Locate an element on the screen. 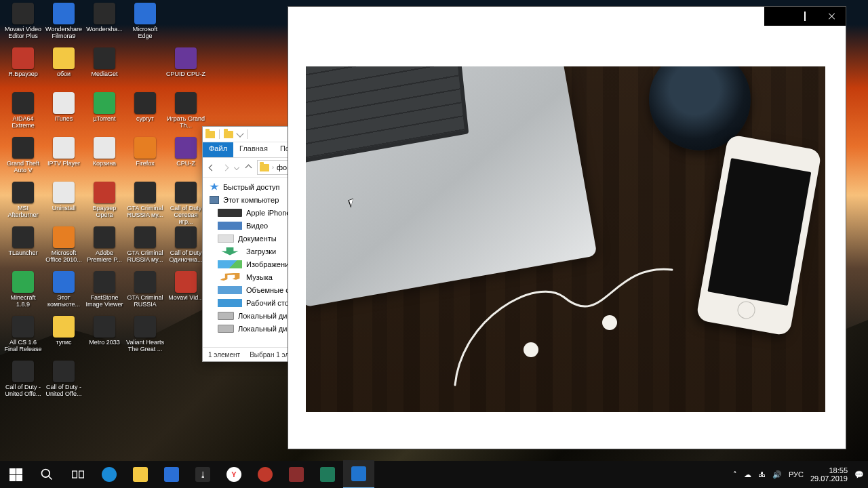 Image resolution: width=868 pixels, height=488 pixels. desktop-icon: Я.Браузер is located at coordinates (23, 68).